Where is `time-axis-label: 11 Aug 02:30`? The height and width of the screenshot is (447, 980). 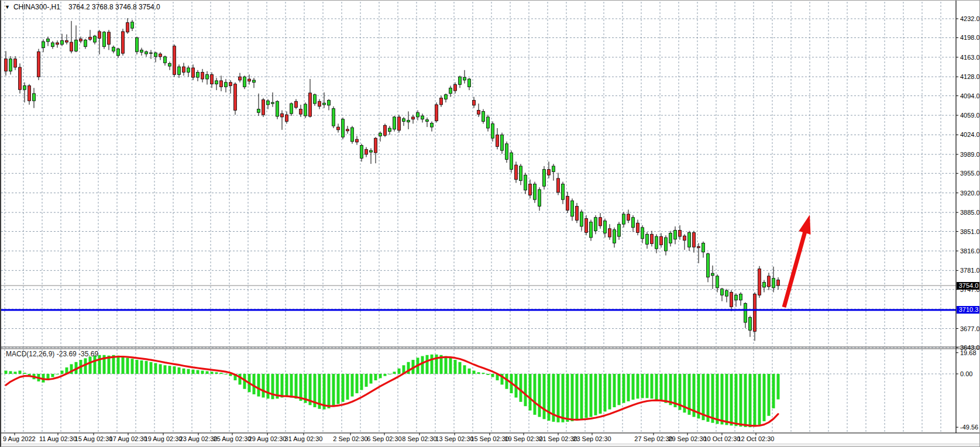 time-axis-label: 11 Aug 02:30 is located at coordinates (58, 439).